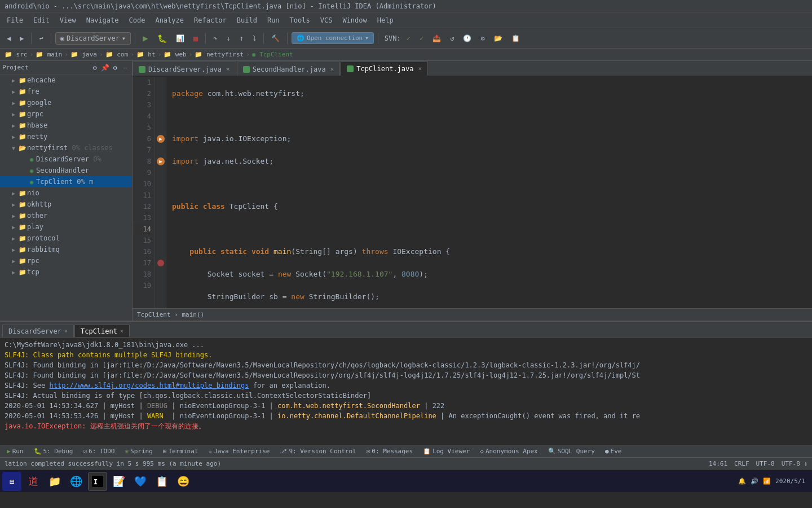 The image size is (812, 508). Describe the element at coordinates (385, 69) in the screenshot. I see `tab-tcpclient: TcpClient.java ×` at that location.